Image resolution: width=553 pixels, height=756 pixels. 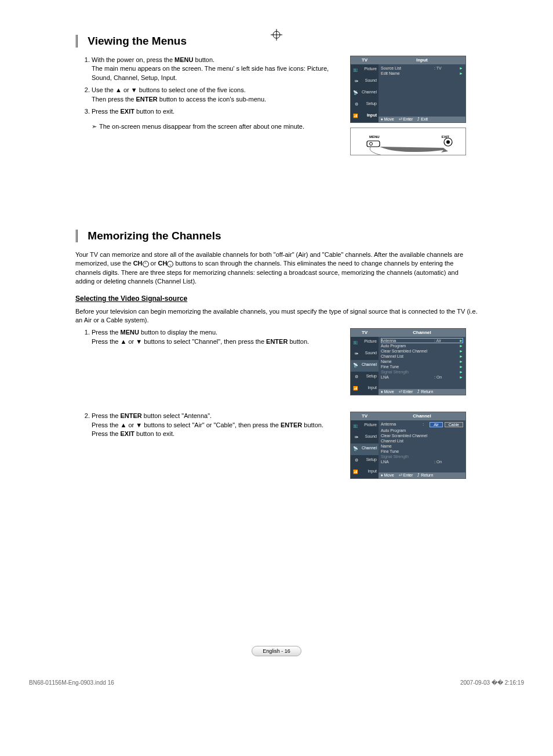 I want to click on note-arrow-icon: ➣, so click(x=94, y=126).